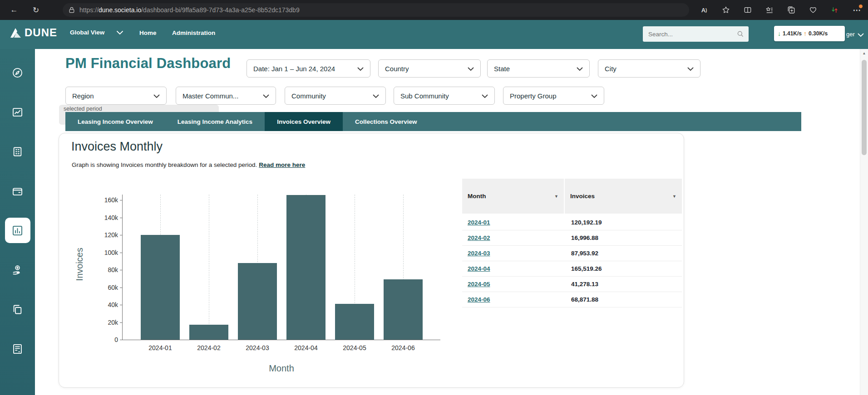 This screenshot has height=395, width=868. What do you see at coordinates (513, 253) in the screenshot?
I see `month-cell: 2024-03` at bounding box center [513, 253].